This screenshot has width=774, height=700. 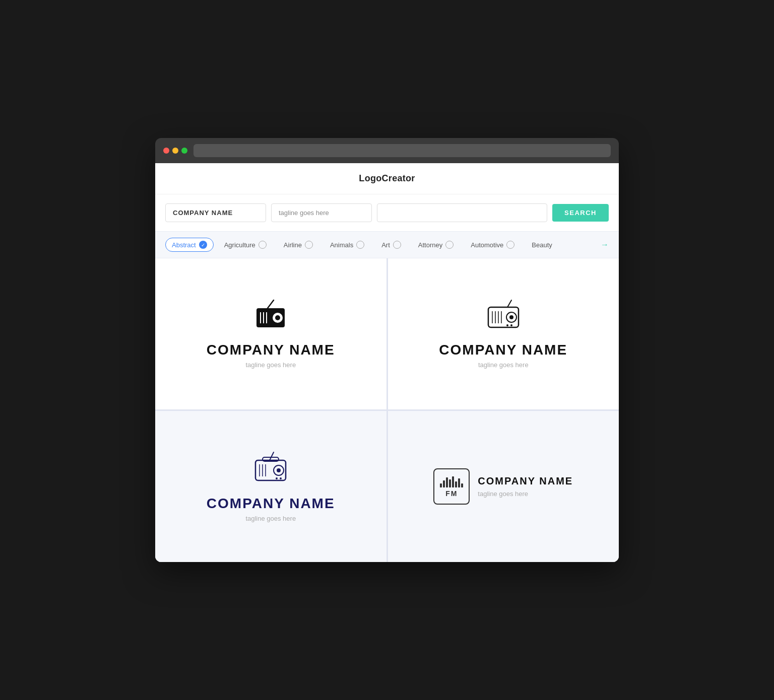 What do you see at coordinates (189, 245) in the screenshot?
I see `filter-chip-abstract: Abstract ✓` at bounding box center [189, 245].